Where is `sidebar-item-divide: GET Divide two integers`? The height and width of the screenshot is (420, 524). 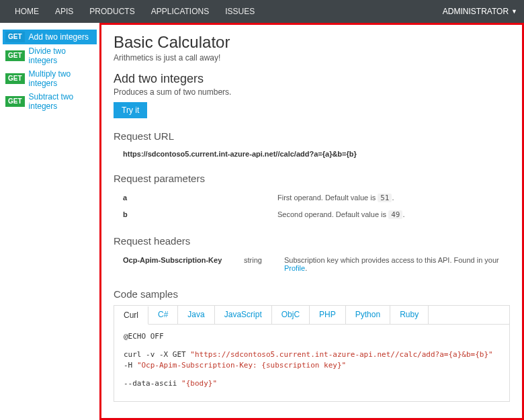 sidebar-item-divide: GET Divide two integers is located at coordinates (50, 56).